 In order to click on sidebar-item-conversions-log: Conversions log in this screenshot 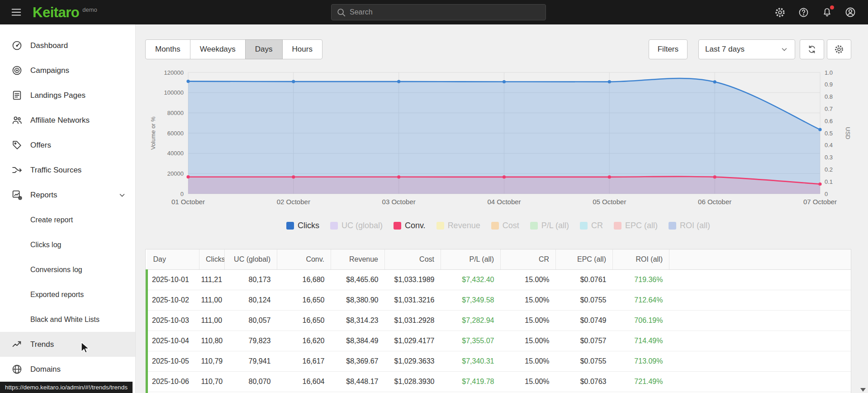, I will do `click(68, 270)`.